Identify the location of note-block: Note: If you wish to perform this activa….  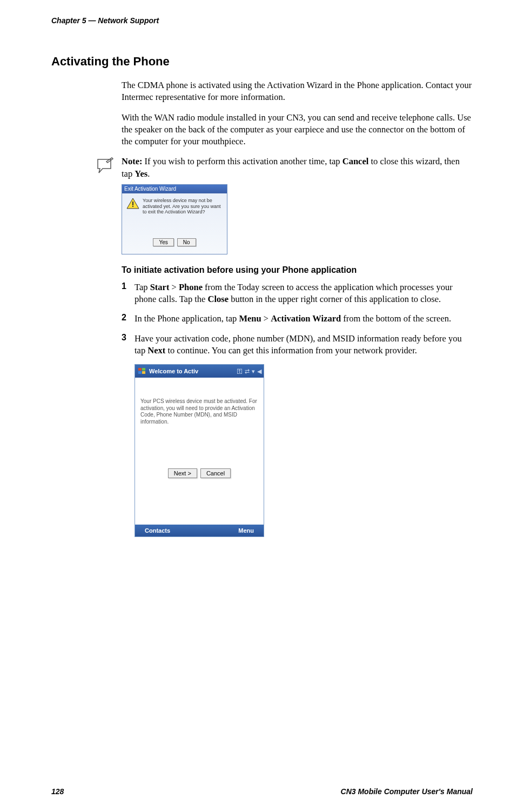
(284, 167).